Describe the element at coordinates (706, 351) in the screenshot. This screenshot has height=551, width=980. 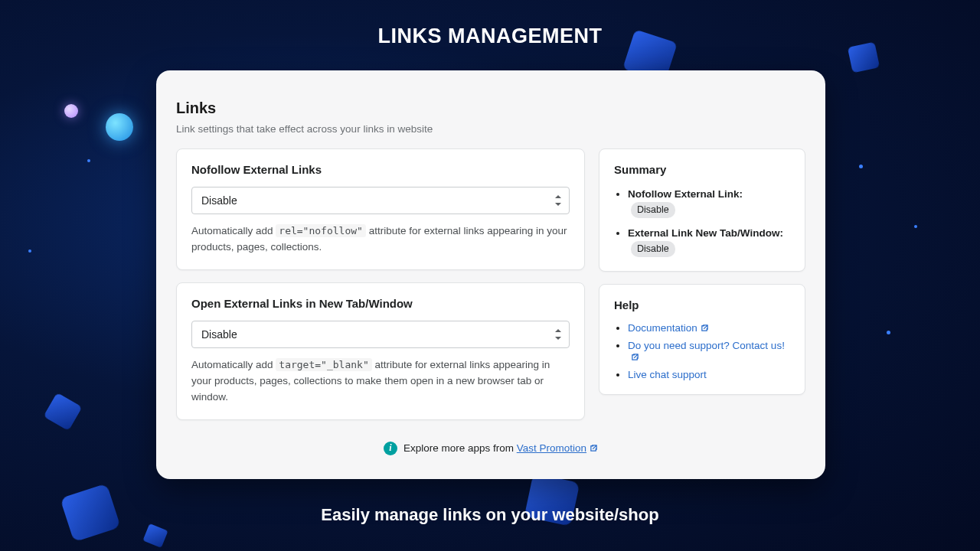
I see `help-link-support: Do you need support? Contact us!` at that location.